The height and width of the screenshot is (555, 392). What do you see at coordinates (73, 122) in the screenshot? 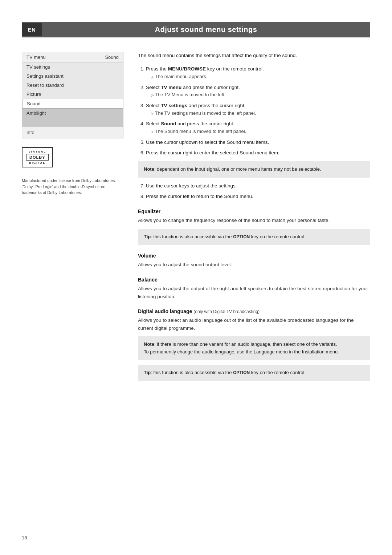
I see `empty-menu-item` at bounding box center [73, 122].